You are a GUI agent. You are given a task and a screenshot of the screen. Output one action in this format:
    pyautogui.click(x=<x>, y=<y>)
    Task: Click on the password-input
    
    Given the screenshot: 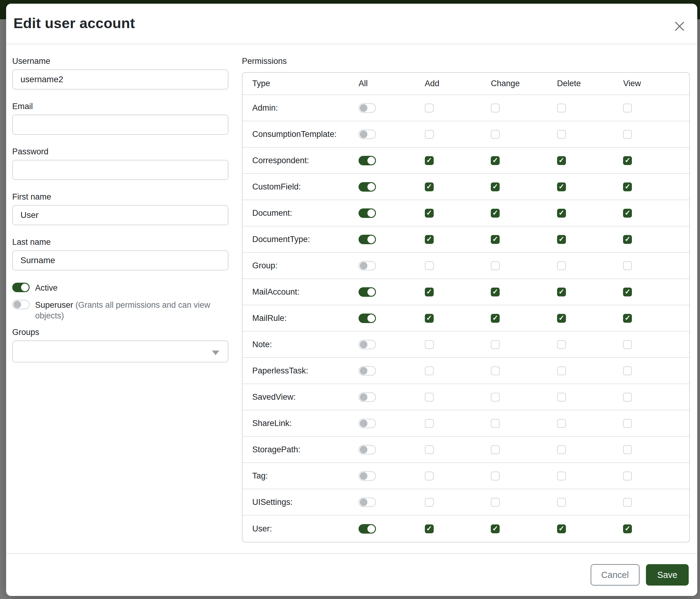 What is the action you would take?
    pyautogui.click(x=120, y=170)
    